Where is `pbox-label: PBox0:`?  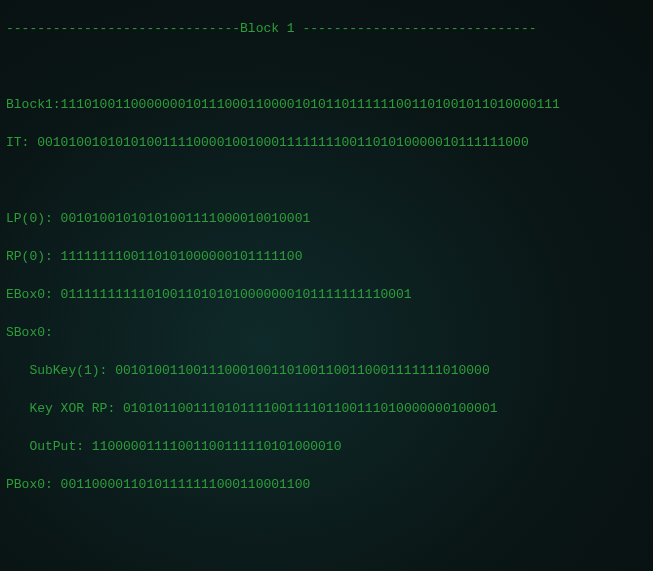
pbox-label: PBox0: is located at coordinates (34, 484).